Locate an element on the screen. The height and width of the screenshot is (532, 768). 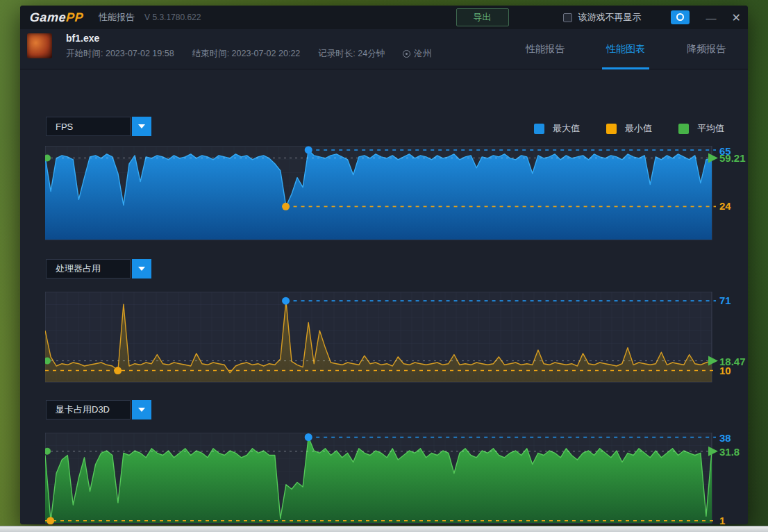
fps-dropdown-button is located at coordinates (142, 126).